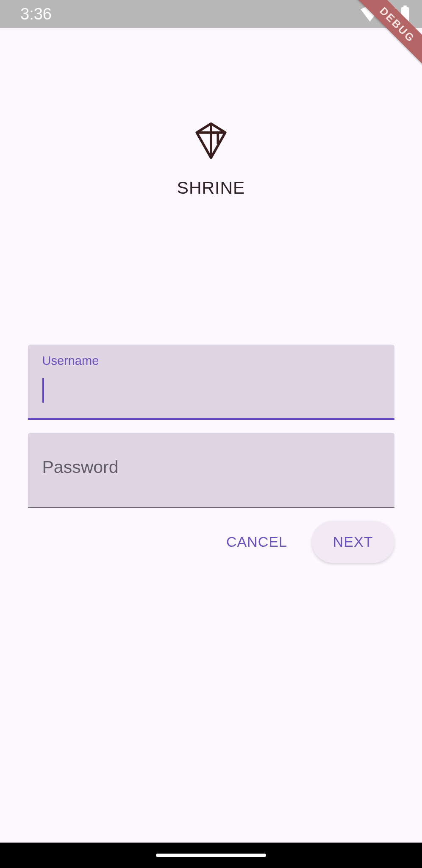 Image resolution: width=422 pixels, height=868 pixels. What do you see at coordinates (257, 542) in the screenshot?
I see `cancel-button: CANCEL` at bounding box center [257, 542].